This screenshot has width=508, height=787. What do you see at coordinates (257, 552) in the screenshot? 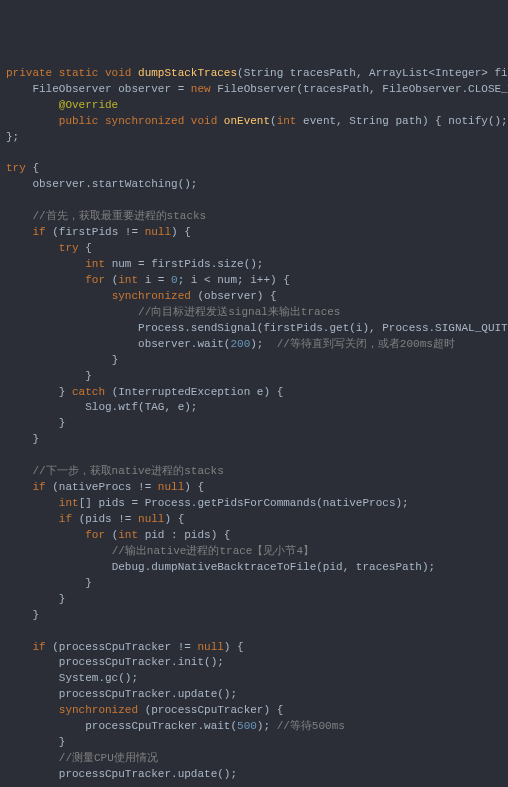
I see `code-line: //输出native进程的trace【见小节4】` at bounding box center [257, 552].